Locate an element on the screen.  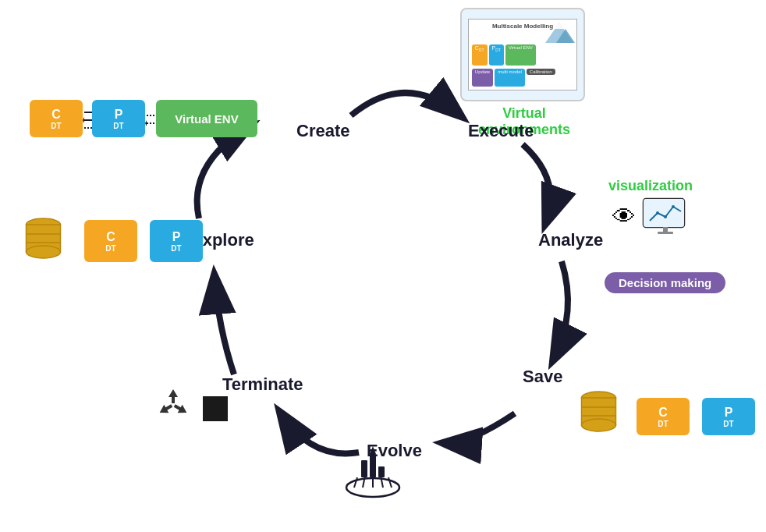
eye-icon: 👁 is located at coordinates (624, 217).